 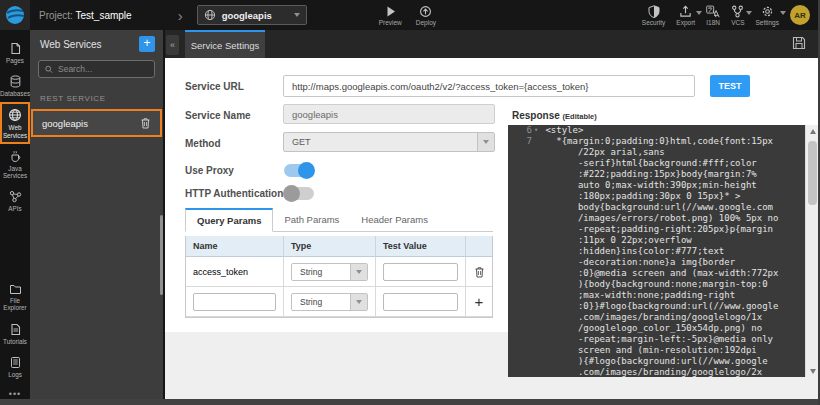 I want to click on add-param-icon: +, so click(x=480, y=302).